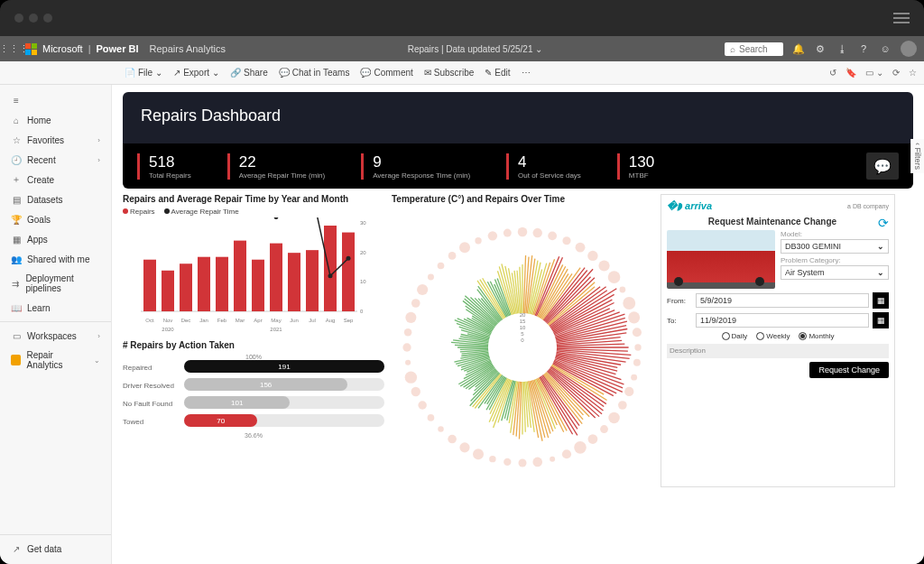 Image resolution: width=924 pixels, height=564 pixels. What do you see at coordinates (56, 199) in the screenshot?
I see `sidebar-item-datasets: ▤Datasets` at bounding box center [56, 199].